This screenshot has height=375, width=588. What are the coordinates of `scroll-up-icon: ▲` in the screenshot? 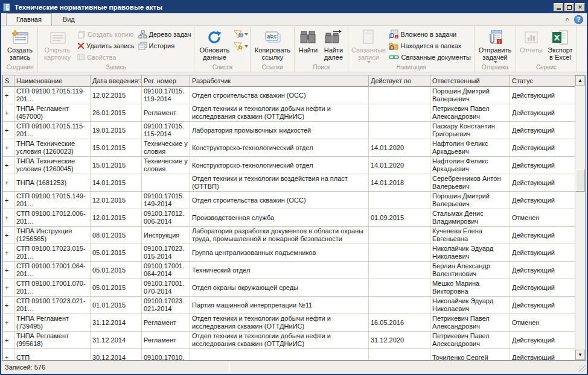 It's located at (580, 81).